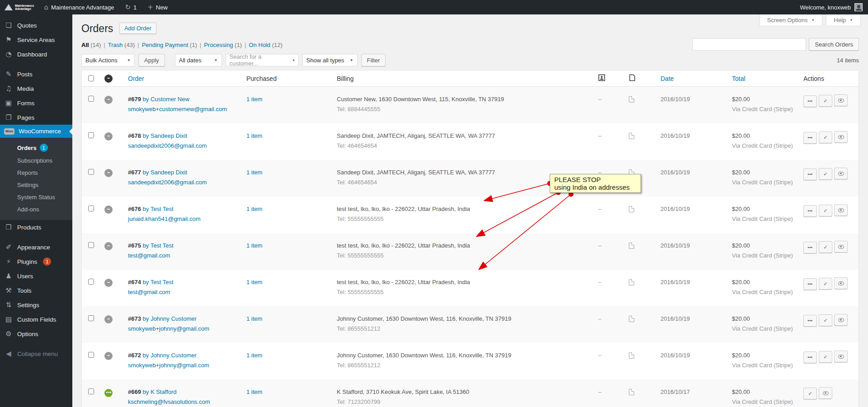  What do you see at coordinates (162, 355) in the screenshot?
I see `order-link: #672 by Johnny Customer` at bounding box center [162, 355].